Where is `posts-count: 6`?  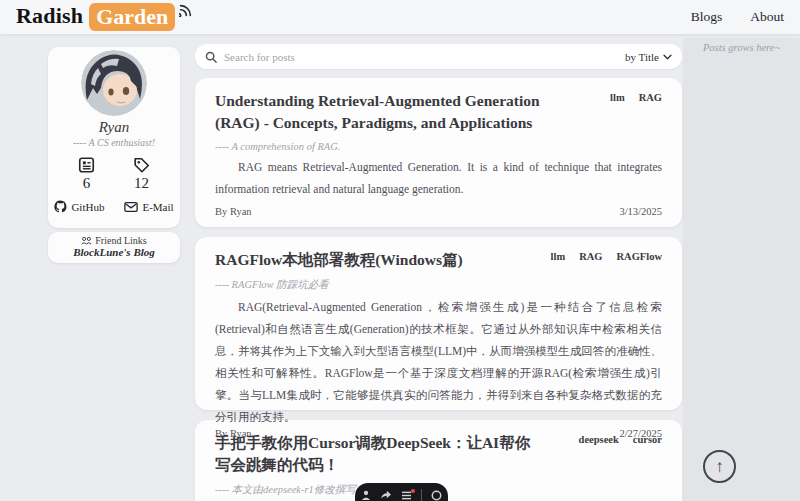
posts-count: 6 is located at coordinates (87, 184).